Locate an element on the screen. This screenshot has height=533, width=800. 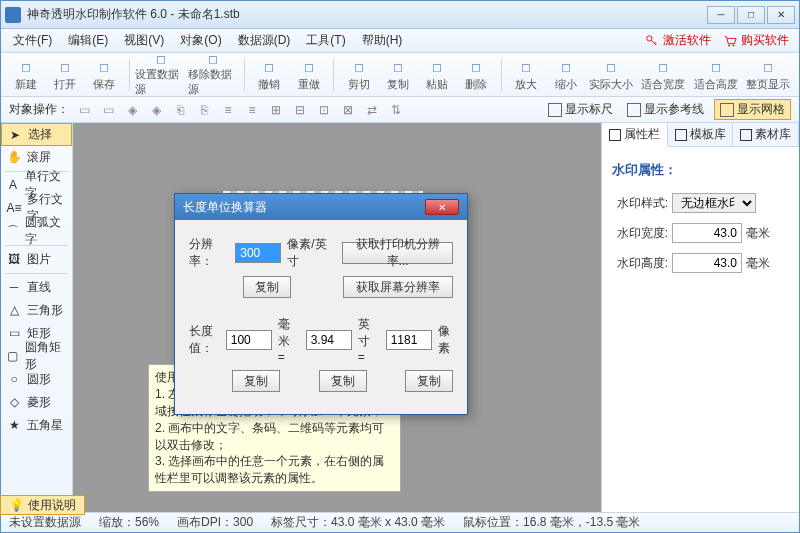
menu-file: 文件(F) is located at coordinates (32, 40).